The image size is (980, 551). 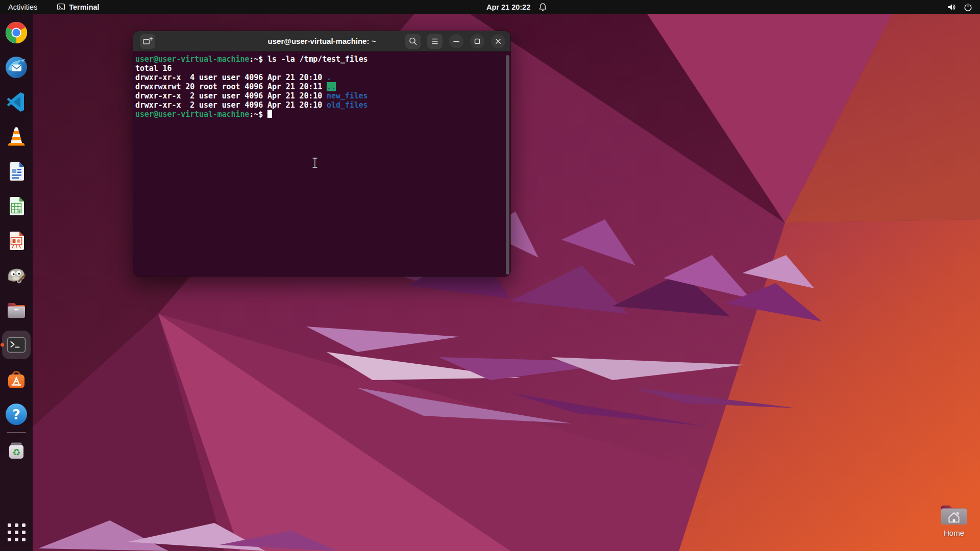 What do you see at coordinates (347, 96) in the screenshot?
I see `terminal-text-span: new_files` at bounding box center [347, 96].